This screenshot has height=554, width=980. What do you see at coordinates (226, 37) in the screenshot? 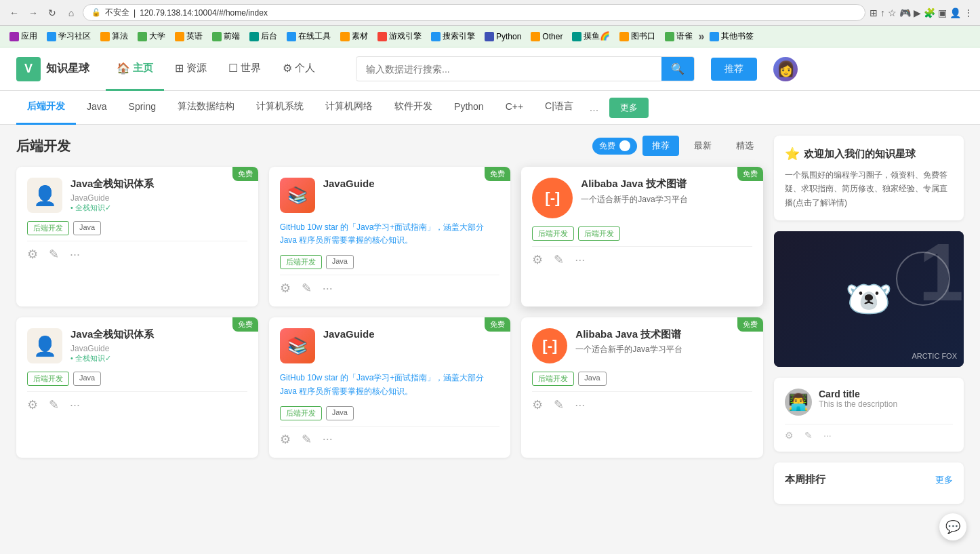
I see `bookmark-frontend: 前端` at bounding box center [226, 37].